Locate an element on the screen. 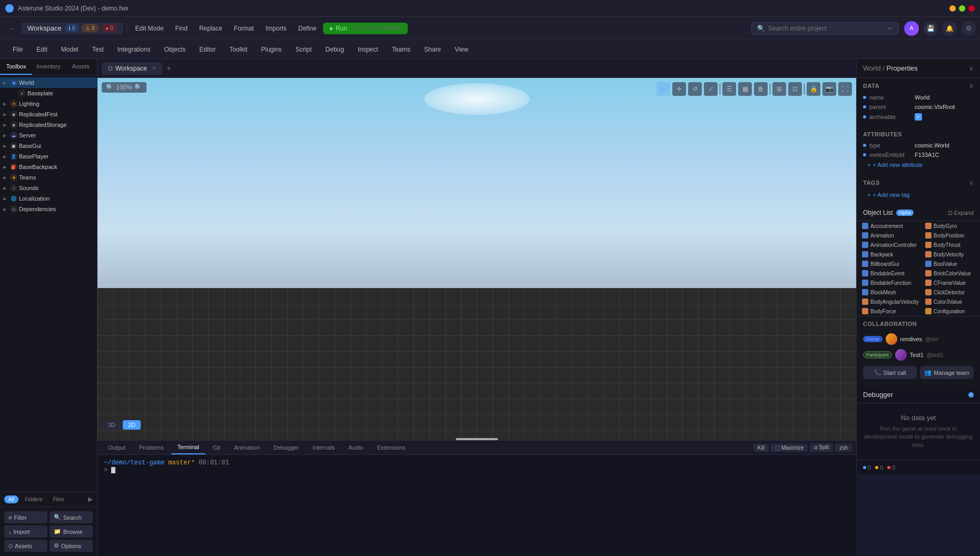 This screenshot has width=980, height=556. nav-toolkit: Toolkit is located at coordinates (239, 49).